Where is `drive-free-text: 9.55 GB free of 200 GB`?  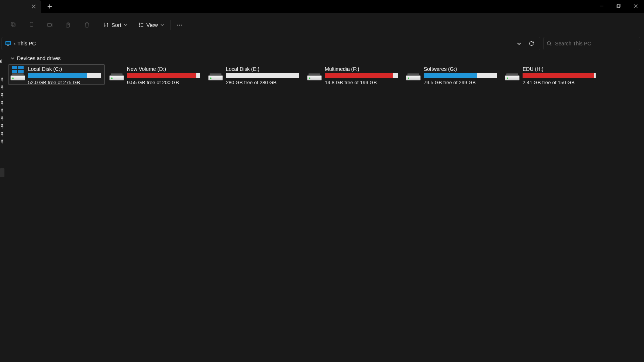 drive-free-text: 9.55 GB free of 200 GB is located at coordinates (165, 83).